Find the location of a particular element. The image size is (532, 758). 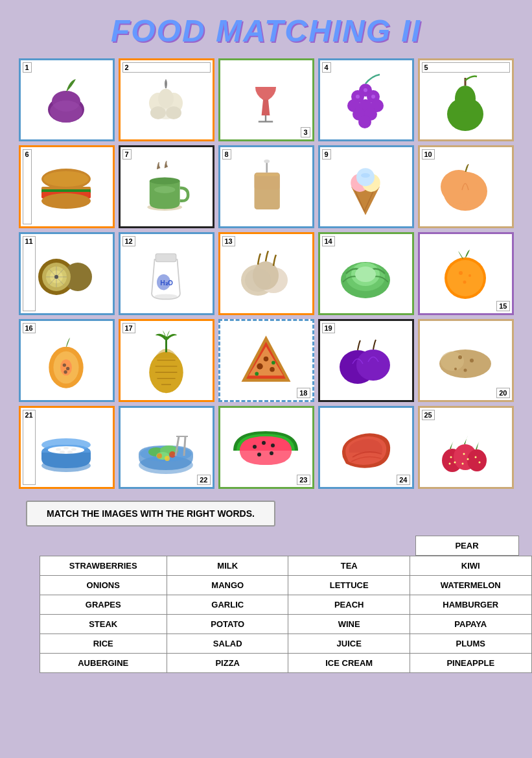

food-cell-wine: 3 is located at coordinates (266, 100).